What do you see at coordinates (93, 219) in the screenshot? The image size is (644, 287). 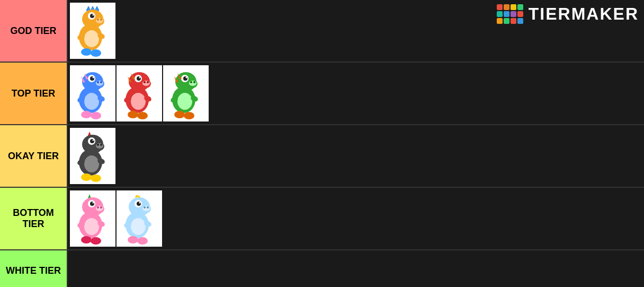 I see `pink-yoshi-svg` at bounding box center [93, 219].